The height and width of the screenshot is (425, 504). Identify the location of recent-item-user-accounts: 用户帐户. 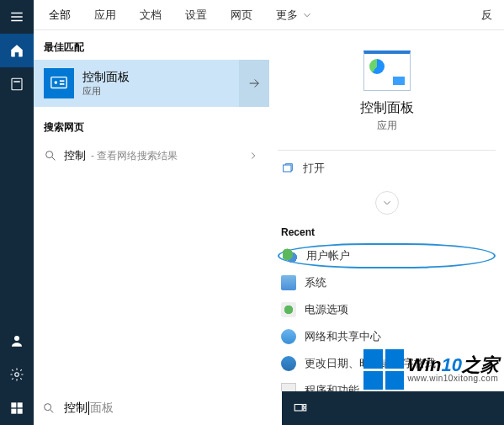
(387, 256).